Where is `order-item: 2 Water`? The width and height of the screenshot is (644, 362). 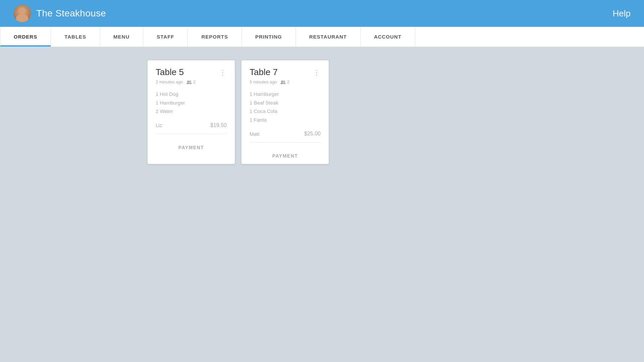
order-item: 2 Water is located at coordinates (191, 111).